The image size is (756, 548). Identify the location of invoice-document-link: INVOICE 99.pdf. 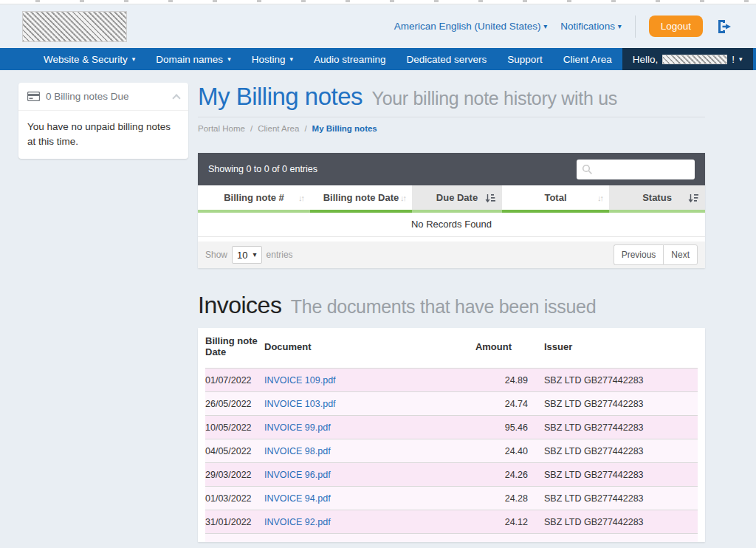
(298, 428).